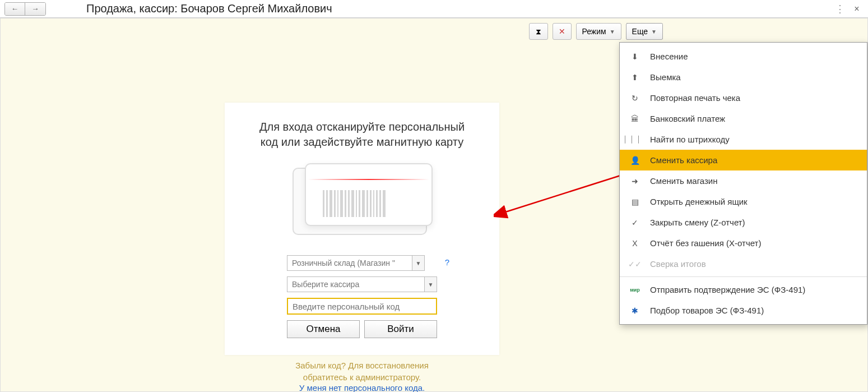 This screenshot has height=392, width=868. What do you see at coordinates (743, 56) in the screenshot?
I see `menu-item: ⬇Внесение` at bounding box center [743, 56].